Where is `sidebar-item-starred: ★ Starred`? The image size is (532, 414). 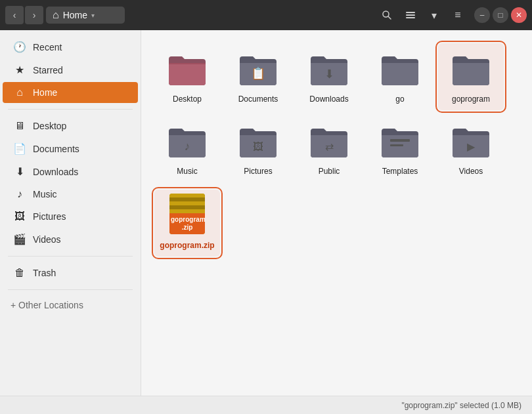 sidebar-item-starred: ★ Starred is located at coordinates (70, 70).